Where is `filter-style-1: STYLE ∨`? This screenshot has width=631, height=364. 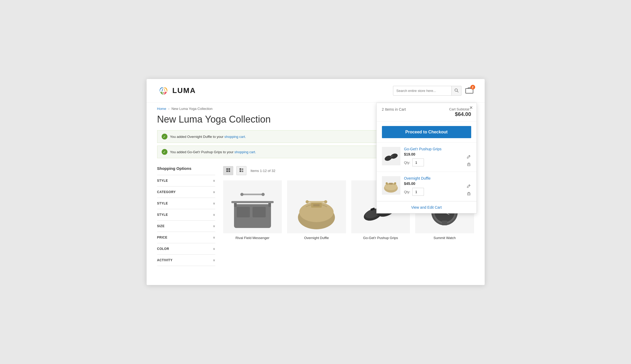
filter-style-1: STYLE ∨ is located at coordinates (186, 181).